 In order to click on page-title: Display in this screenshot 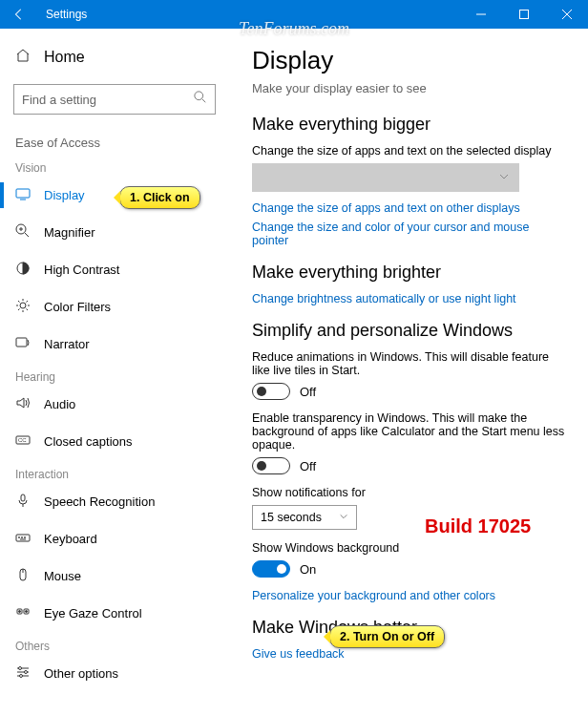, I will do `click(409, 61)`.